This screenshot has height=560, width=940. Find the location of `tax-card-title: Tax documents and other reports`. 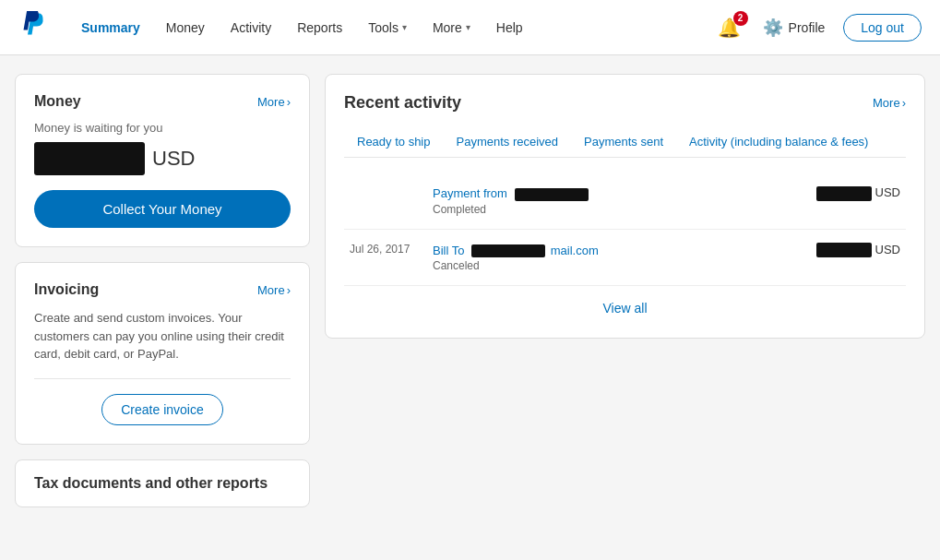

tax-card-title: Tax documents and other reports is located at coordinates (151, 483).